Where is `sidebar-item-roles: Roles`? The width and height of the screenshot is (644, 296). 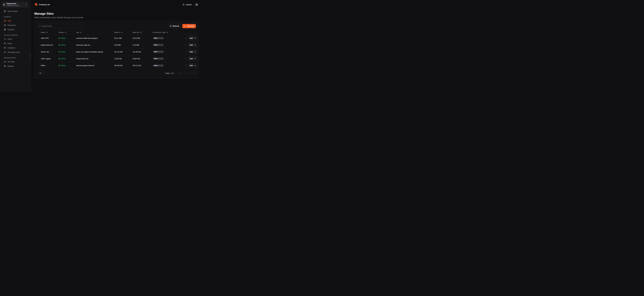 sidebar-item-roles: Roles is located at coordinates (16, 44).